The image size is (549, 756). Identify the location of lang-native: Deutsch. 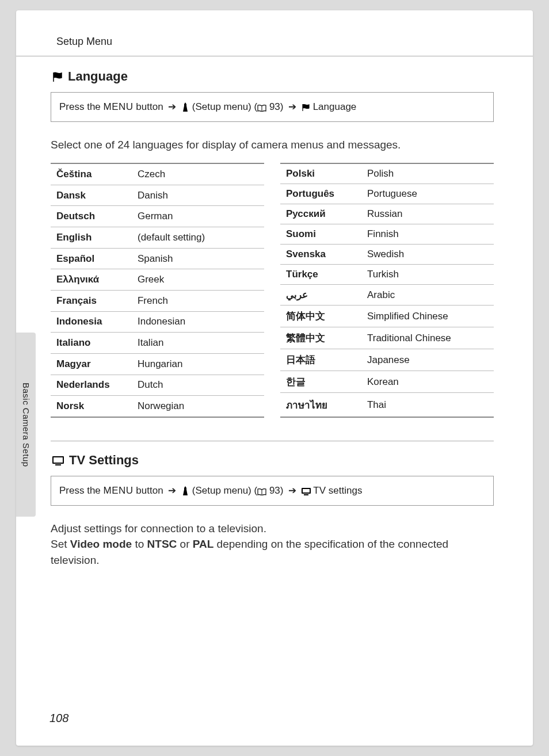
(91, 216).